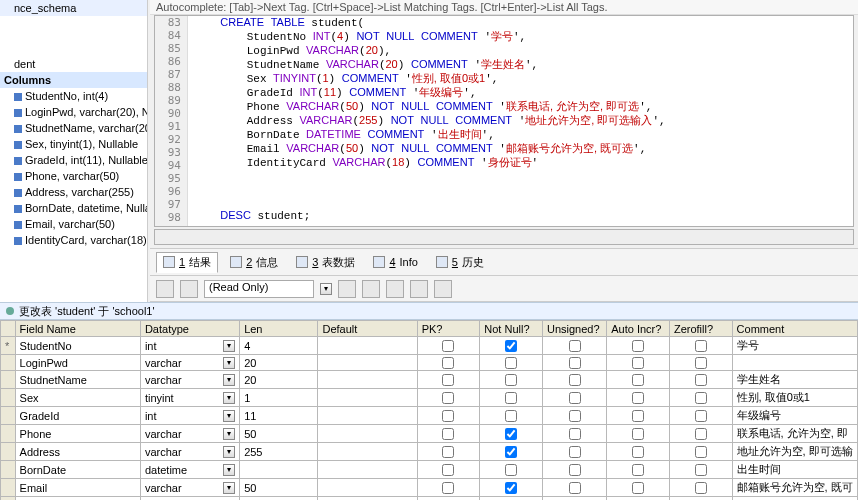  I want to click on table-node: dent, so click(74, 64).